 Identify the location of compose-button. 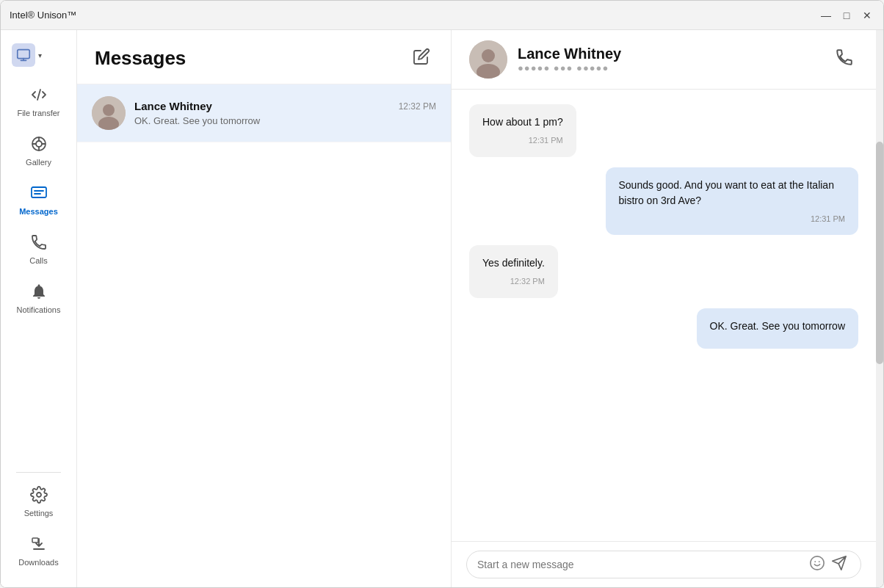
(421, 59).